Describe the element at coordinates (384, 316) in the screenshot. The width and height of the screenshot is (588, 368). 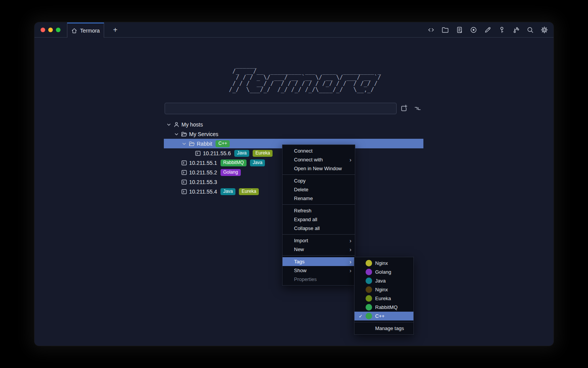
I see `tag-option-cpp: ✓ C++` at that location.